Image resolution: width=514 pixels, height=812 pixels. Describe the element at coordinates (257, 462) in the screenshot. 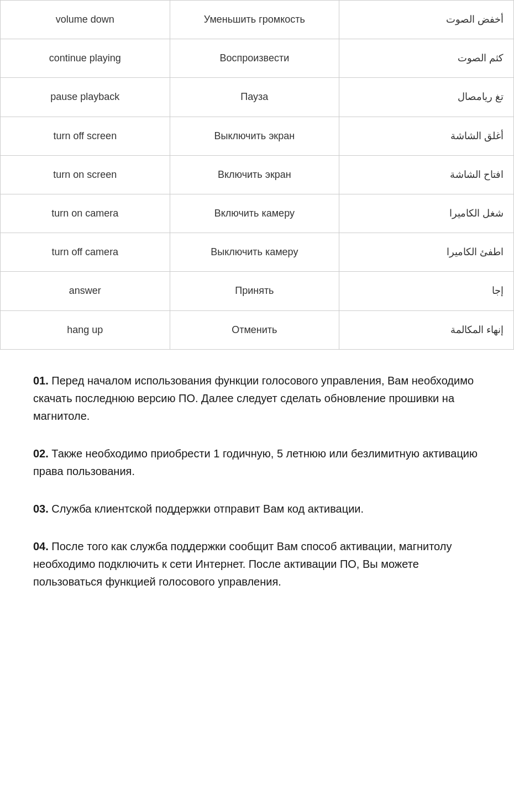

I see `note-text: 02. Также необходимо приобрести 1 годичн…` at that location.